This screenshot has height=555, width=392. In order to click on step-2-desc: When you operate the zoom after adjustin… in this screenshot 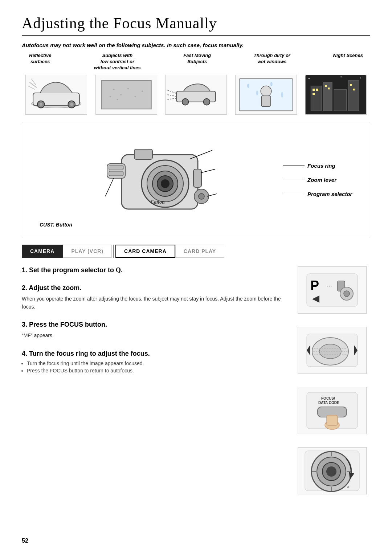, I will do `click(154, 303)`.